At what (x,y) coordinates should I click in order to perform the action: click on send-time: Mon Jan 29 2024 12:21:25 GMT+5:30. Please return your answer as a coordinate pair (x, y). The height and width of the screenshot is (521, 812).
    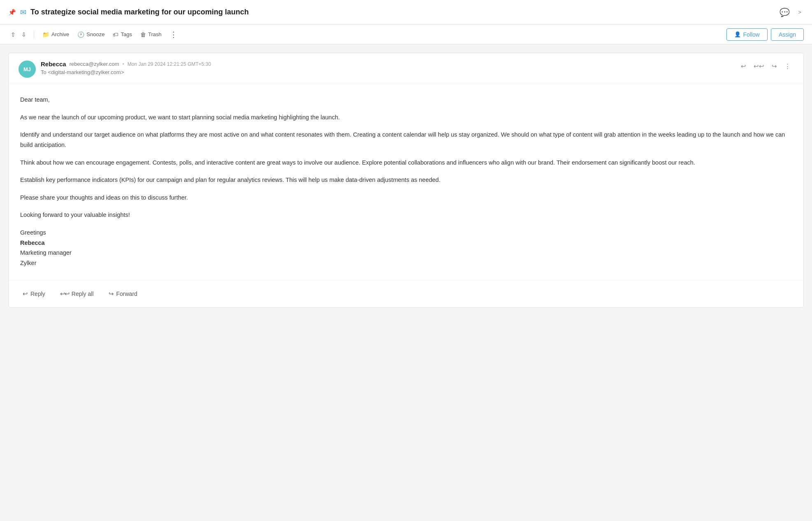
    Looking at the image, I should click on (169, 64).